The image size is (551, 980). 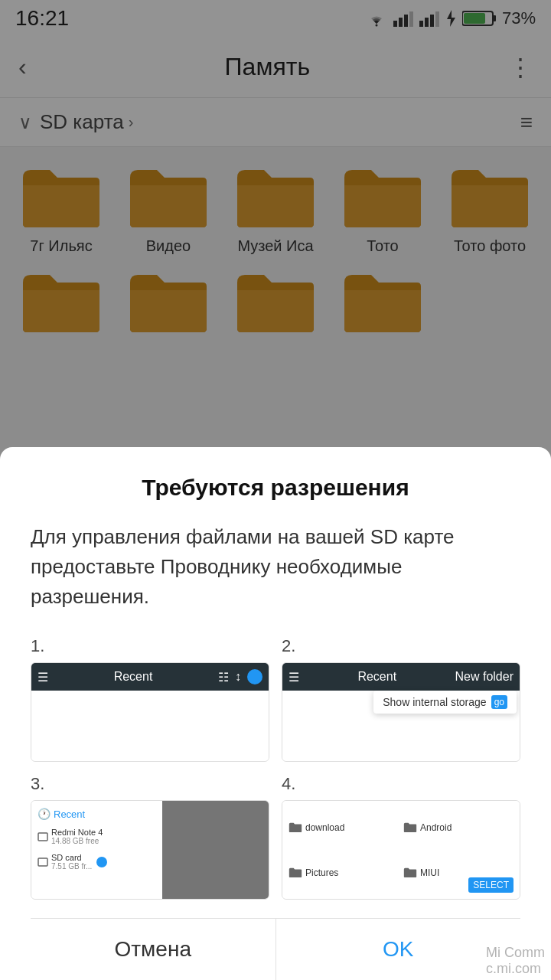 What do you see at coordinates (276, 949) in the screenshot?
I see `dialog-buttons: Отмена OK` at bounding box center [276, 949].